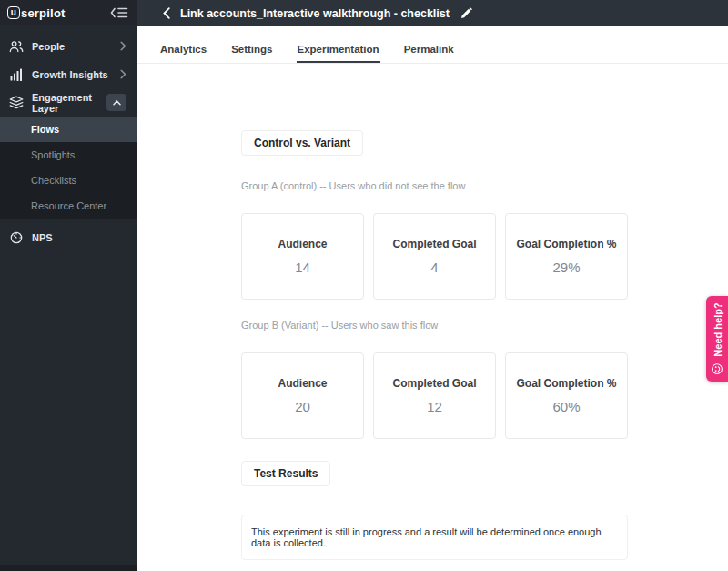 The height and width of the screenshot is (571, 728). I want to click on test-results-title: Test Results, so click(286, 474).